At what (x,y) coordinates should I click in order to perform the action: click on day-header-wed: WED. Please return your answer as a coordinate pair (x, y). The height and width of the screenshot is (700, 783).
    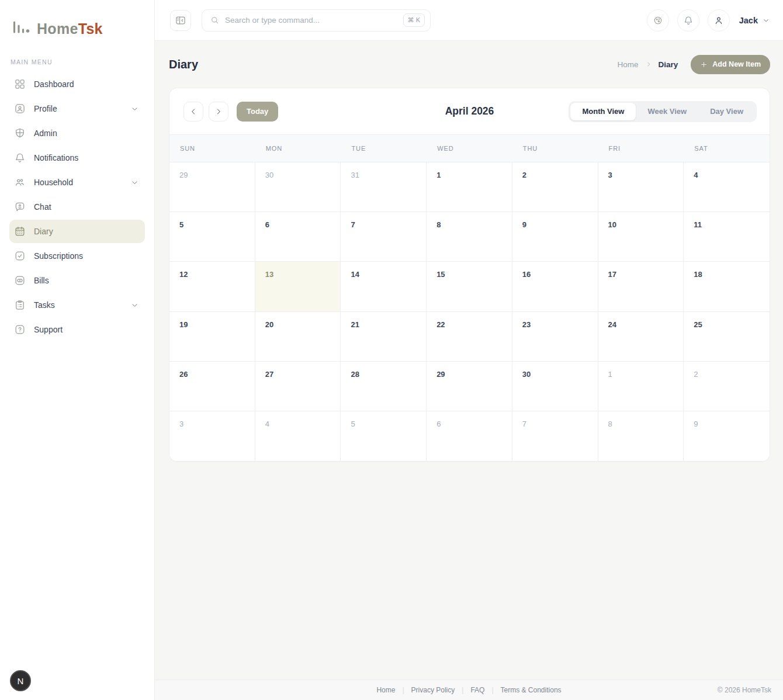
    Looking at the image, I should click on (470, 148).